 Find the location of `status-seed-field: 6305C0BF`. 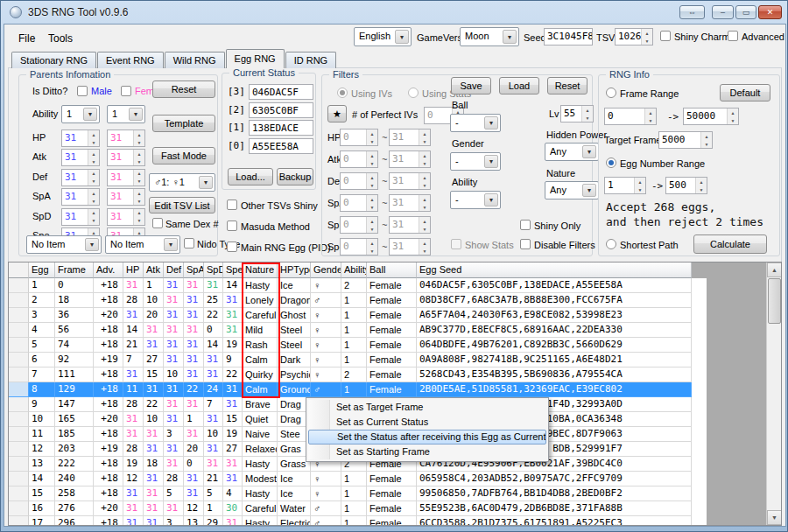

status-seed-field: 6305C0BF is located at coordinates (281, 110).